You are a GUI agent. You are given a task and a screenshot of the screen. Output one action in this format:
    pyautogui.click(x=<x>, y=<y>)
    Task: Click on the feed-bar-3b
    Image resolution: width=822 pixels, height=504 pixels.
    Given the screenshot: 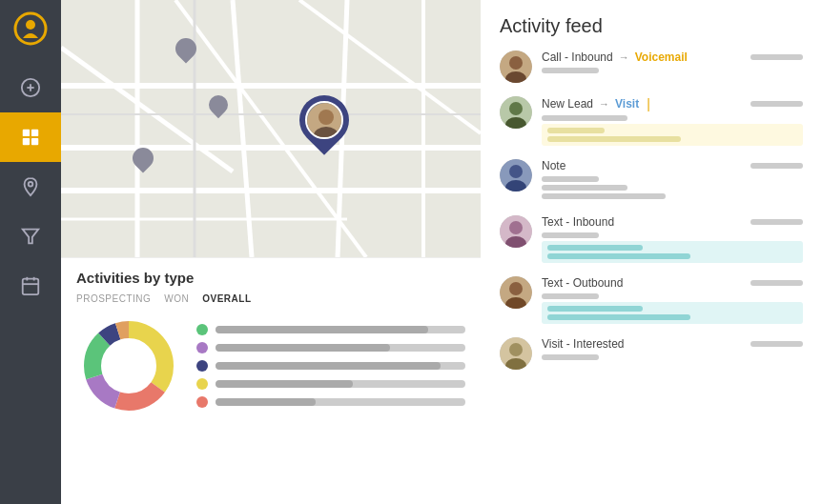 What is the action you would take?
    pyautogui.click(x=585, y=188)
    